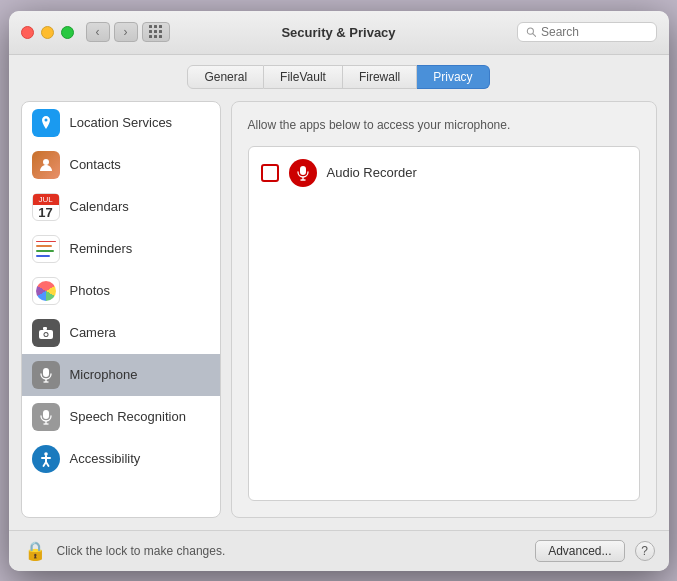  What do you see at coordinates (121, 207) in the screenshot?
I see `sidebar-item-calendars: JUL 17 Calendars` at bounding box center [121, 207].